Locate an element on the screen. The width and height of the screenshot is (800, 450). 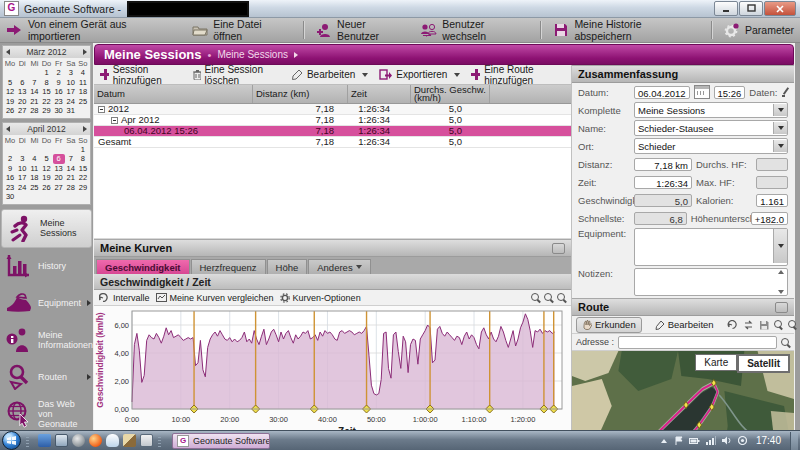
calendar-day: 18 is located at coordinates (34, 178).